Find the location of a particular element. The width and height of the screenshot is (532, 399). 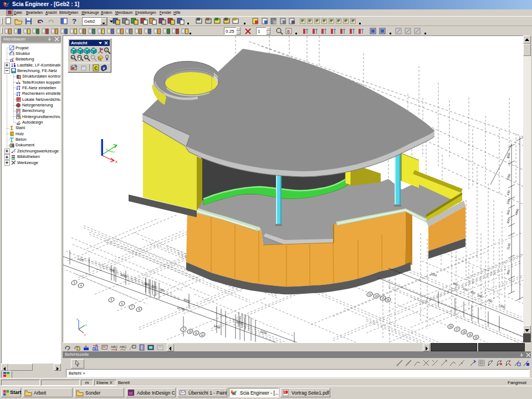

svg-text: 240 is located at coordinates (508, 202).